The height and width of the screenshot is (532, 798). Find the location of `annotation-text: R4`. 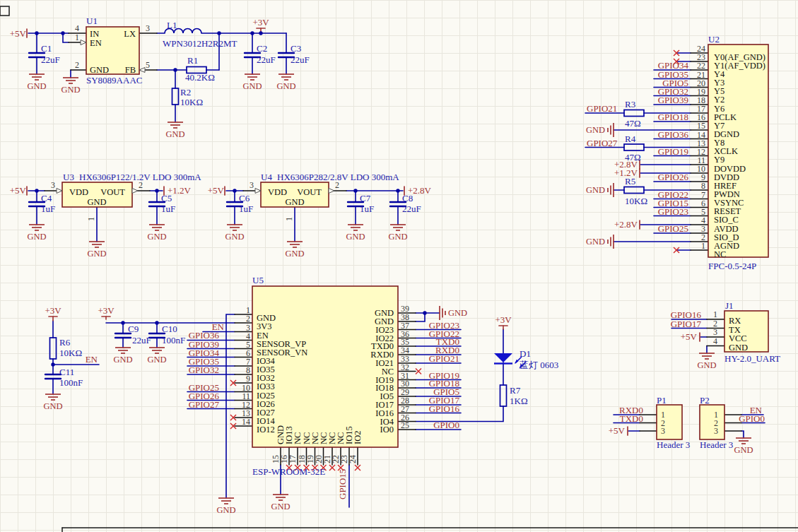

annotation-text: R4 is located at coordinates (630, 138).